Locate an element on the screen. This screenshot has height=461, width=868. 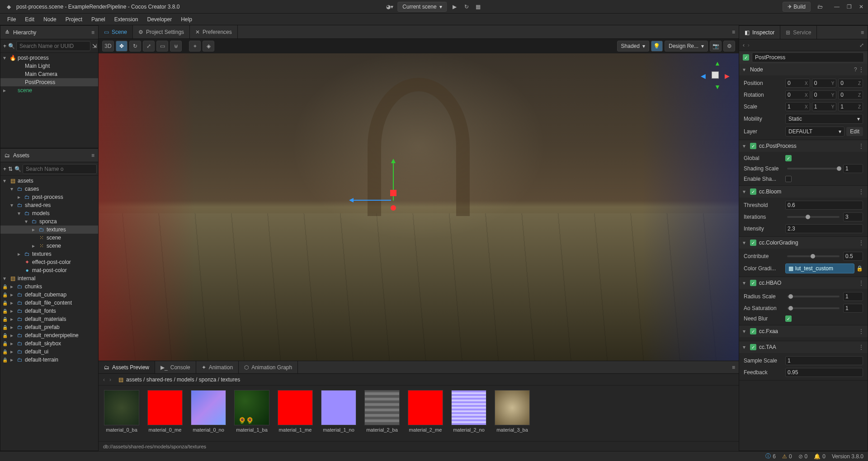
scale-tool: ⤢ is located at coordinates (149, 46).